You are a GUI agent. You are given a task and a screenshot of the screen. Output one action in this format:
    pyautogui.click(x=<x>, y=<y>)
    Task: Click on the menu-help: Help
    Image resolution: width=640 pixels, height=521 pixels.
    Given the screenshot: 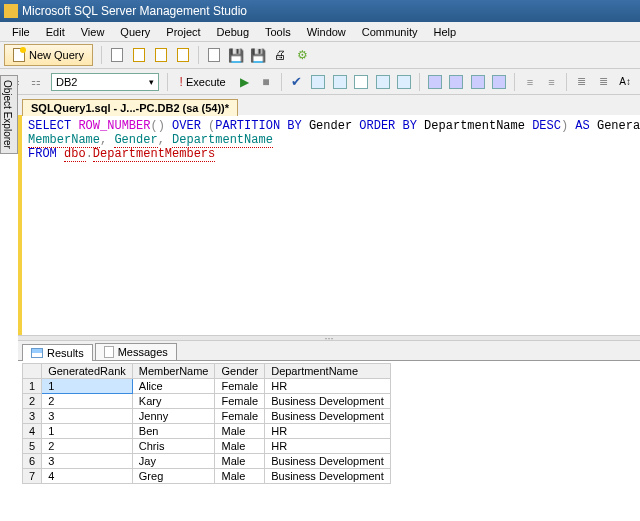 What is the action you would take?
    pyautogui.click(x=444, y=32)
    